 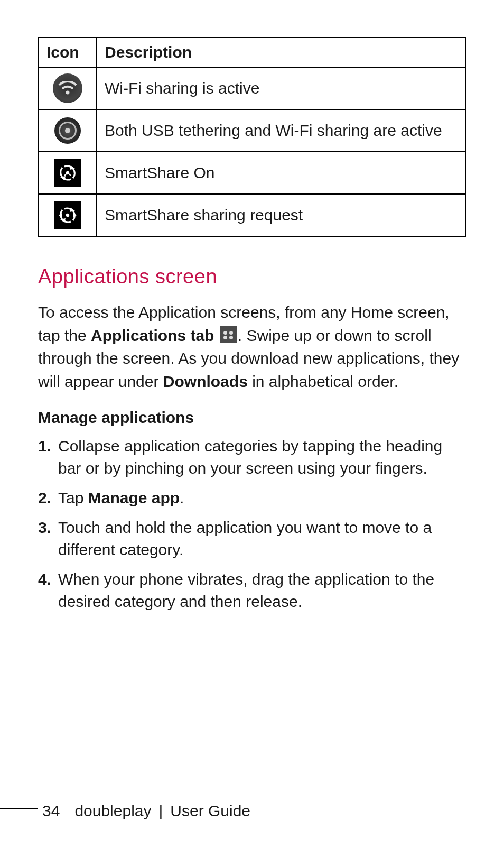 What do you see at coordinates (73, 498) in the screenshot?
I see `step-text: Tap` at bounding box center [73, 498].